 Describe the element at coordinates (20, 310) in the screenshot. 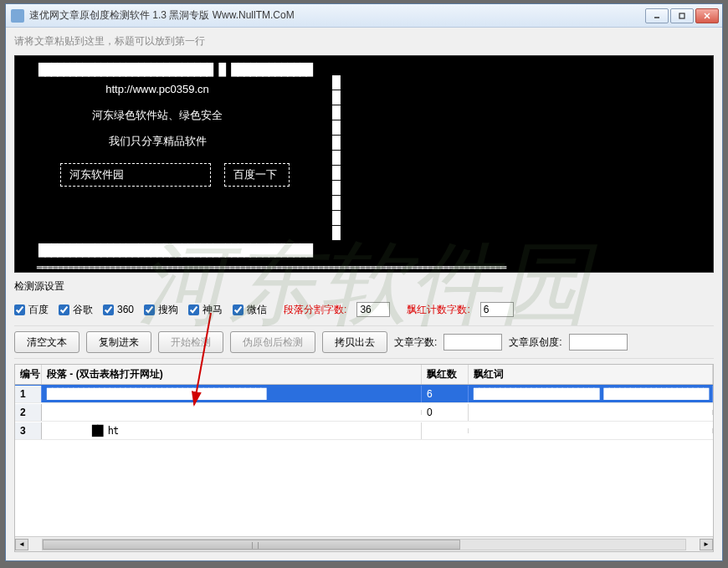

I see `checkbox-baidu-input` at that location.